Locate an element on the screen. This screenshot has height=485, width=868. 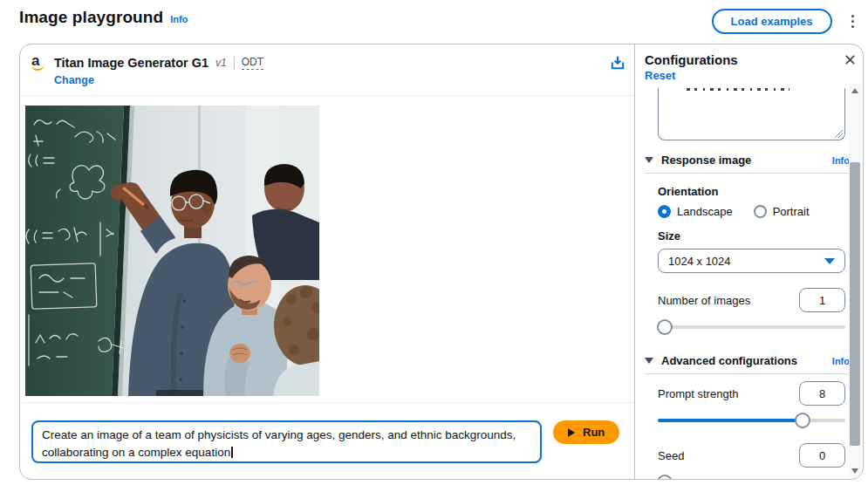
run-label: Run is located at coordinates (593, 433).